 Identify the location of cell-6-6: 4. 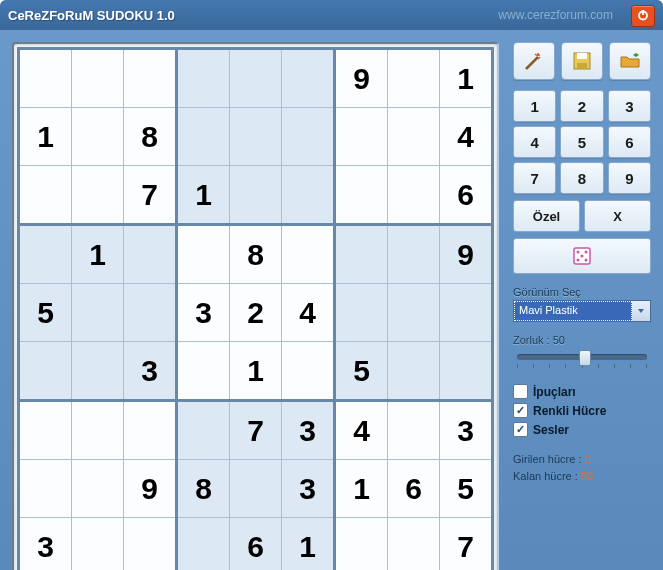
(362, 430).